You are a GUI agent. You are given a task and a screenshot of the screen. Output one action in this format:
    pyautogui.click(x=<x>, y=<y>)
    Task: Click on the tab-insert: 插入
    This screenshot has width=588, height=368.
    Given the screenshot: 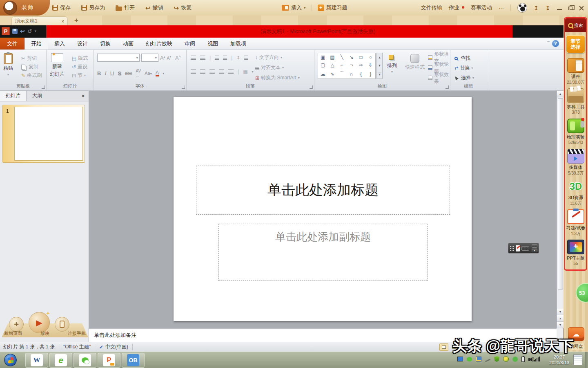 What is the action you would take?
    pyautogui.click(x=60, y=43)
    